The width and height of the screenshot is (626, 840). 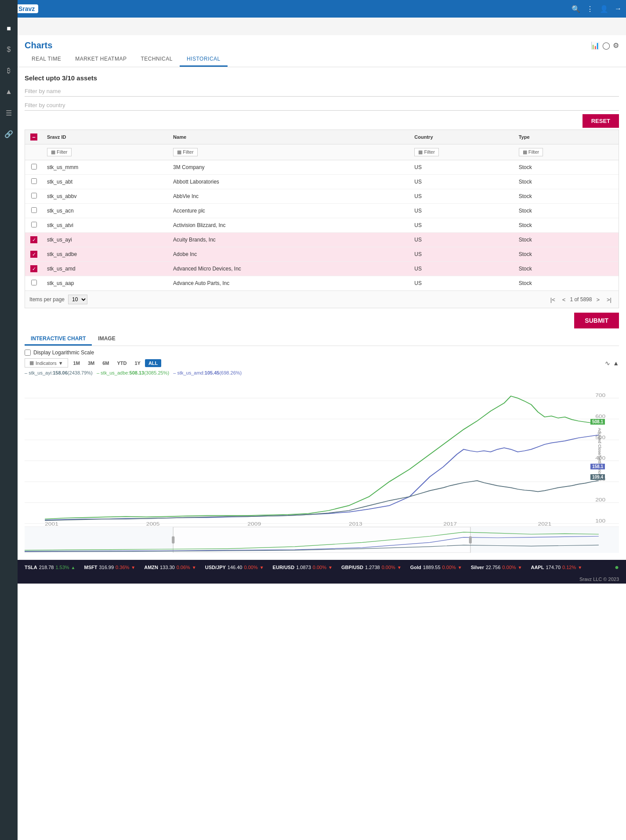 I want to click on chart-icon: 📊, so click(x=595, y=46).